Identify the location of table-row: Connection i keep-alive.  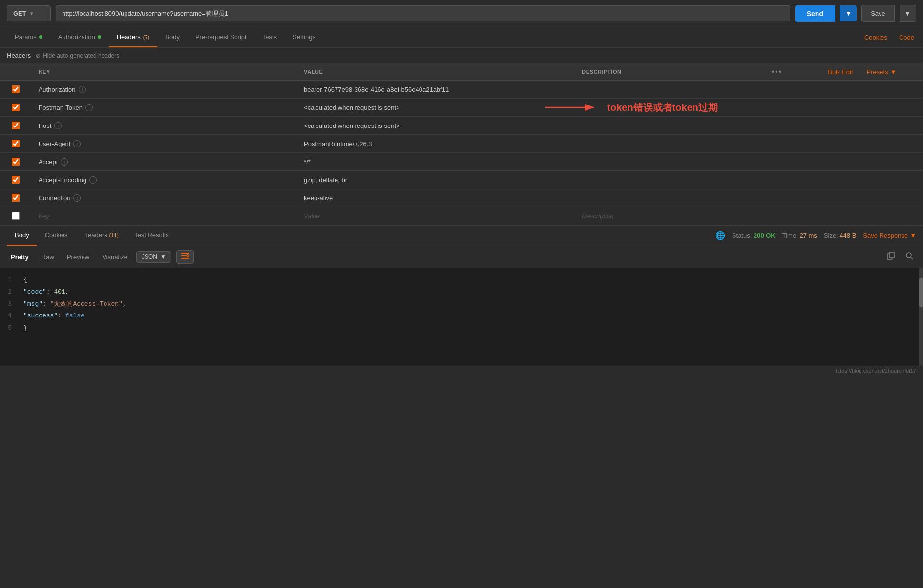
(462, 198).